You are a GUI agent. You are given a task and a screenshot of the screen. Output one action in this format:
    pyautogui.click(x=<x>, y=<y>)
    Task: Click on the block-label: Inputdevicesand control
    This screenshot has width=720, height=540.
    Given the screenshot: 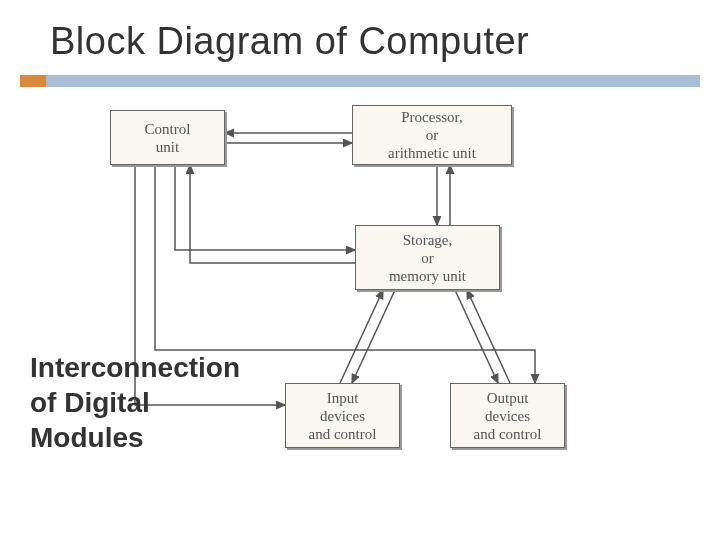 What is the action you would take?
    pyautogui.click(x=343, y=416)
    